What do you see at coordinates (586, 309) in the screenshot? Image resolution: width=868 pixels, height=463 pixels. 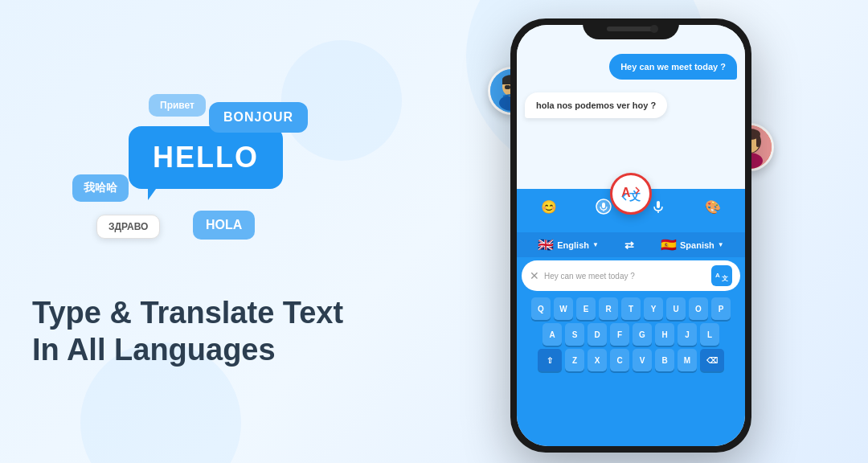 I see `key-e: E` at bounding box center [586, 309].